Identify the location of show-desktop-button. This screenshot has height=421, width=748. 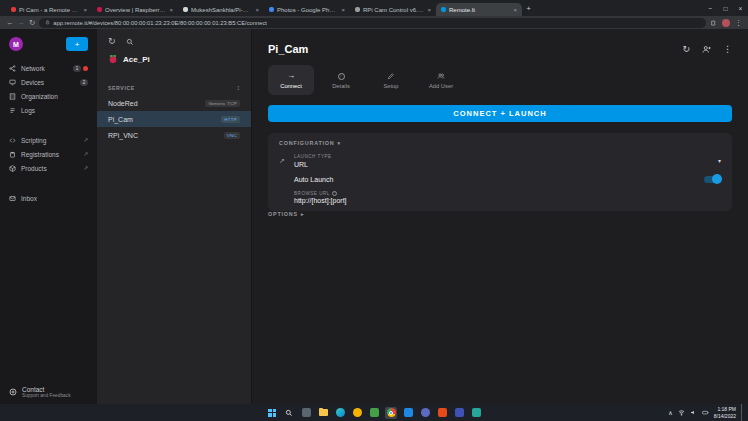
(742, 412).